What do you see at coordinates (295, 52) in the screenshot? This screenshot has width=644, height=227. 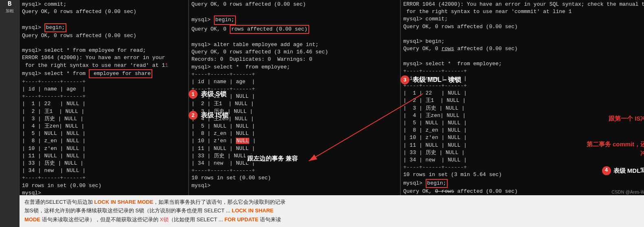 I see `p2-line7: Query OK, 0 rows affected (3 min 16.46 s…` at bounding box center [295, 52].